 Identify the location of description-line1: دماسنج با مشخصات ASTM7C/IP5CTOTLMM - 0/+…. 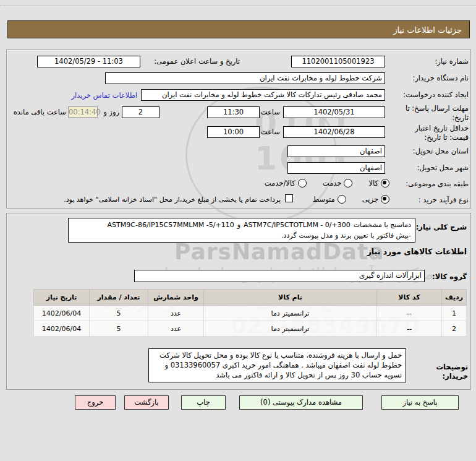
(242, 225).